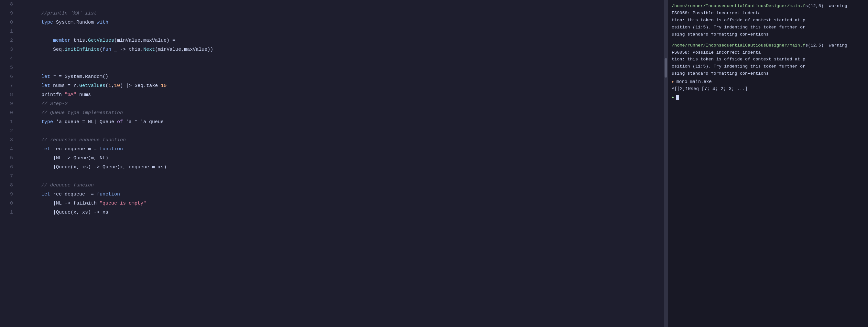 The width and height of the screenshot is (868, 327). Describe the element at coordinates (8, 195) in the screenshot. I see `line-num-9c: 9` at that location.